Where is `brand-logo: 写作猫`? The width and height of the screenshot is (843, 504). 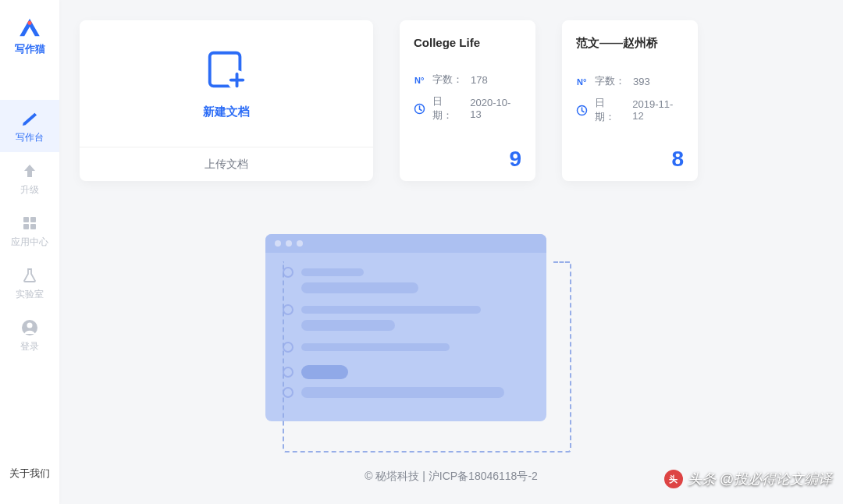
brand-logo: 写作猫 is located at coordinates (30, 37).